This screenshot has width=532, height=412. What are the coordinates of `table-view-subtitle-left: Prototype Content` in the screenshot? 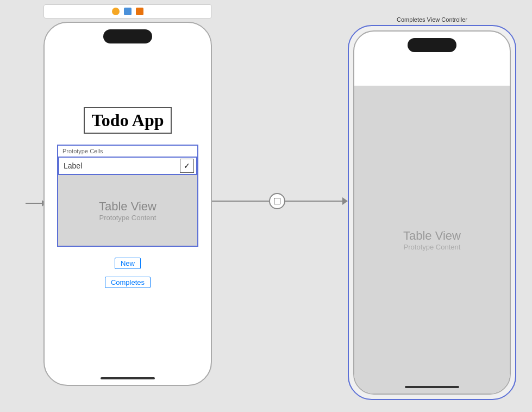 It's located at (128, 217).